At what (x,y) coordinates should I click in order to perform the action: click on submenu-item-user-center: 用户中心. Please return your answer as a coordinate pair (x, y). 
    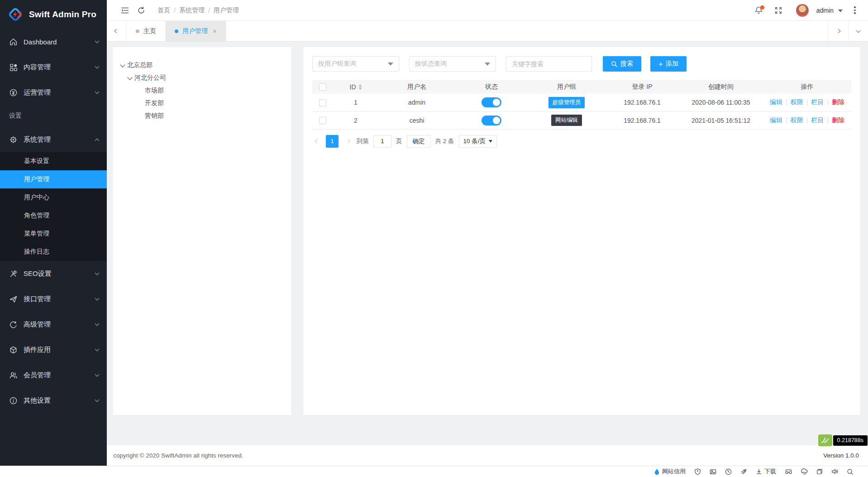
    Looking at the image, I should click on (53, 198).